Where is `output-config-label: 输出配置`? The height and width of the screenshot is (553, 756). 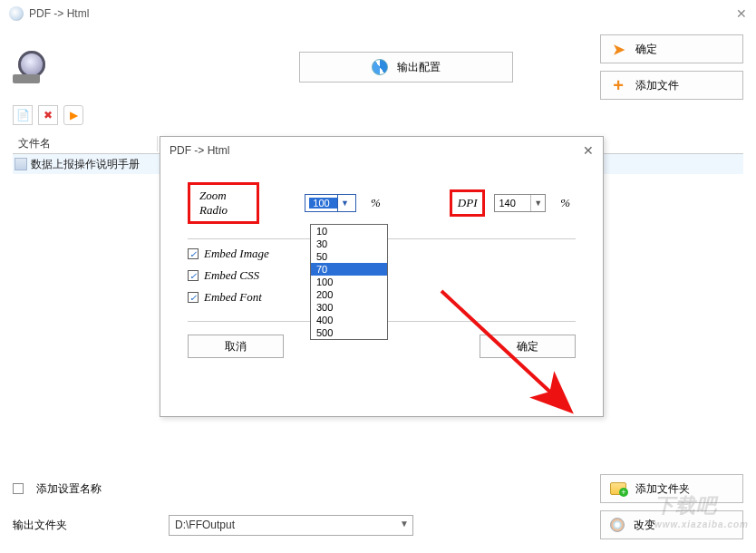 output-config-label: 输出配置 is located at coordinates (419, 67).